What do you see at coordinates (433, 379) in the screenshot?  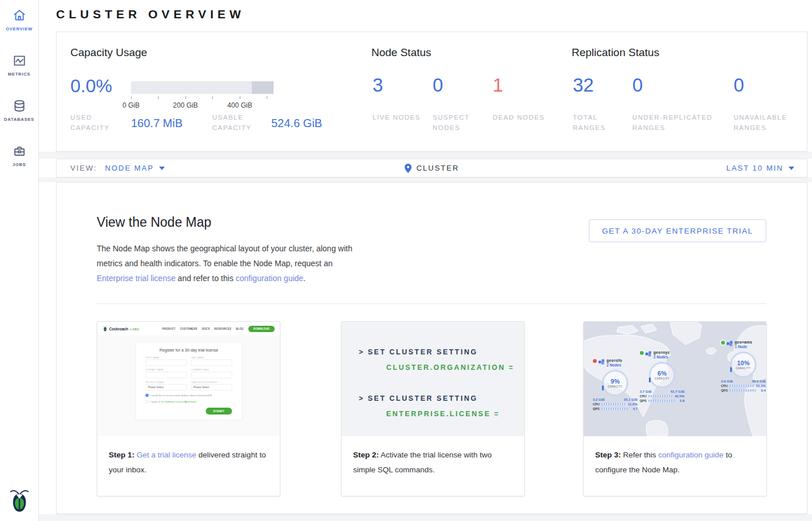 I see `sql-commands-illustration: > SET CLUSTER SETTING CLUSTER.ORGANIZATI…` at bounding box center [433, 379].